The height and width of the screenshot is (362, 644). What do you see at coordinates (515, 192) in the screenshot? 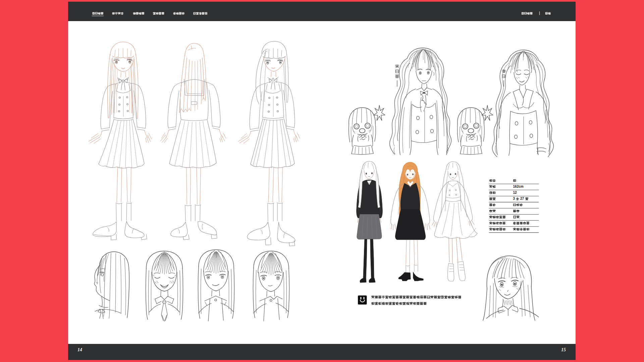
I see `svg-text: 12` at bounding box center [515, 192].